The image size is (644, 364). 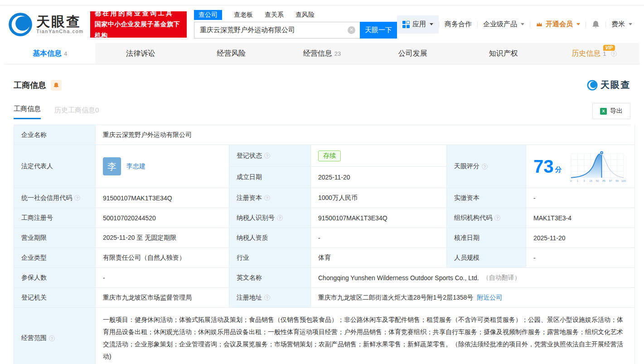 What do you see at coordinates (47, 198) in the screenshot?
I see `uscc-label-text: 统一社会信用代码` at bounding box center [47, 198].